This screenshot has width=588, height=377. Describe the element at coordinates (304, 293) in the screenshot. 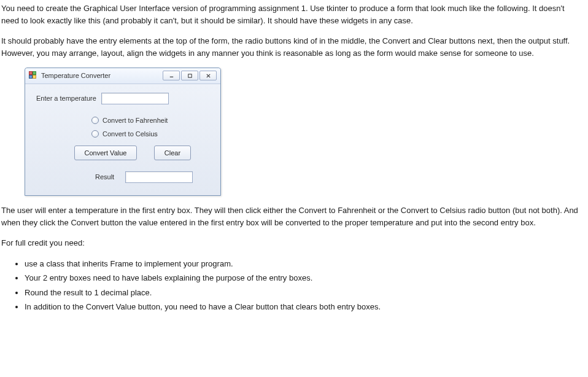

I see `list-item: Round the result to 1 decimal place.` at that location.